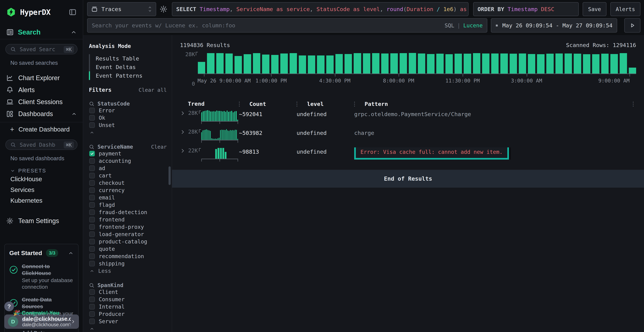  What do you see at coordinates (128, 271) in the screenshot?
I see `filter-show-less: Less` at bounding box center [128, 271].